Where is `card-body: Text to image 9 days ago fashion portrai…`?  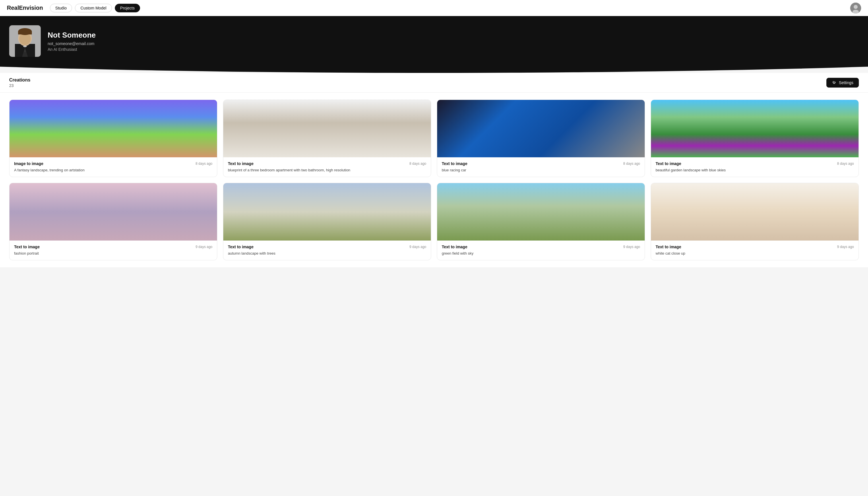 card-body: Text to image 9 days ago fashion portrai… is located at coordinates (113, 250).